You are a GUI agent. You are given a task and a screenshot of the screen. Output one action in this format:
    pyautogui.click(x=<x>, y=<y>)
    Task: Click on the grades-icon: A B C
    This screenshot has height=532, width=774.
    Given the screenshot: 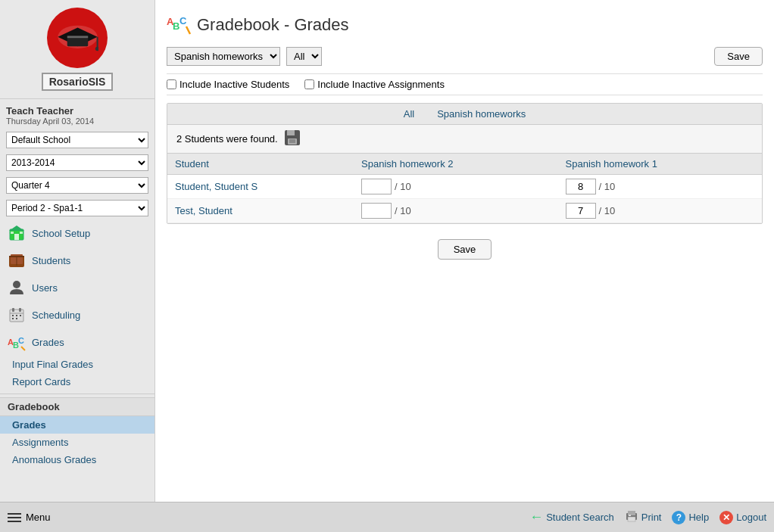 What is the action you would take?
    pyautogui.click(x=17, y=342)
    